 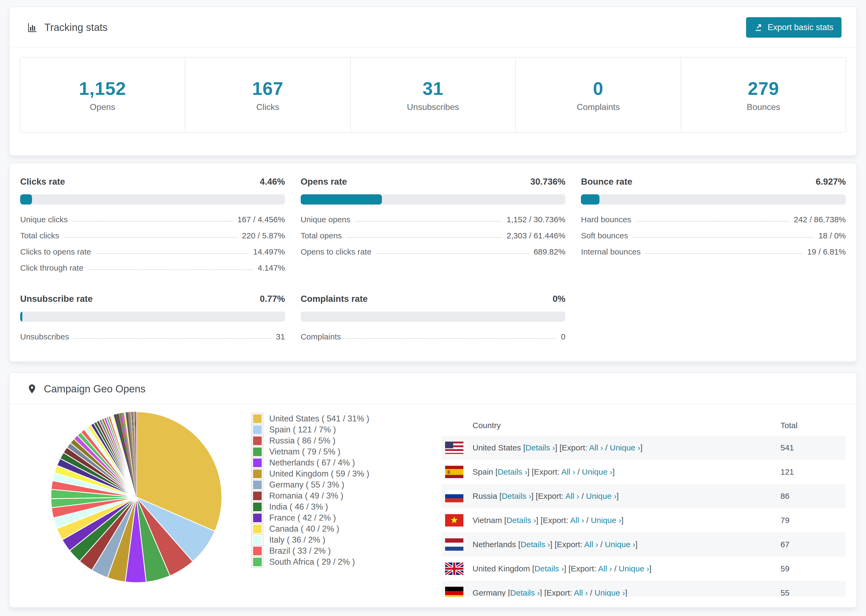 I want to click on geo-opens-header: Campaign Geo Opens, so click(x=86, y=389).